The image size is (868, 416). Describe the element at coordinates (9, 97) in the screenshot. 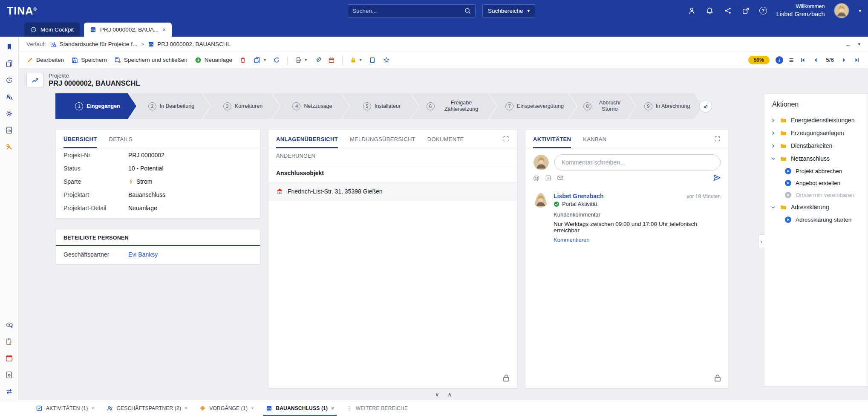

I see `user-search-icon` at that location.